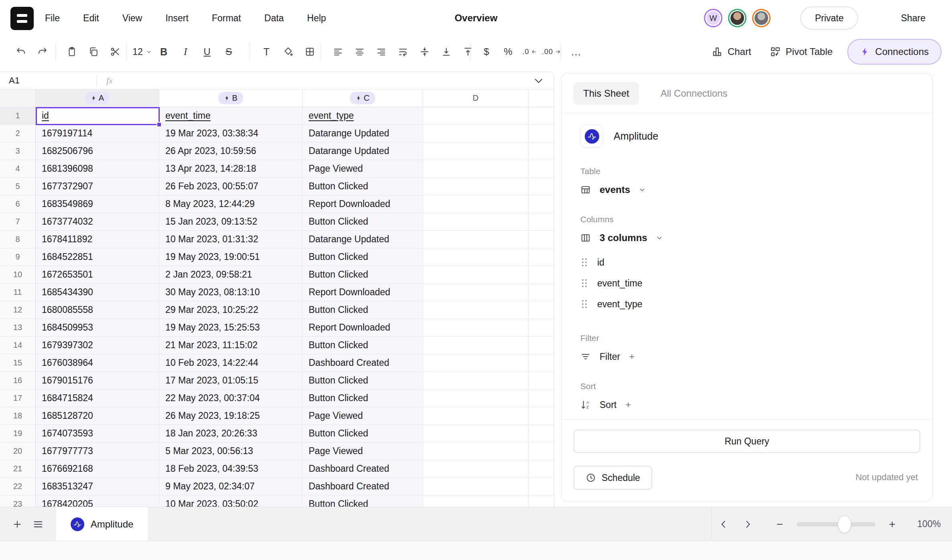 This screenshot has width=952, height=560. Describe the element at coordinates (231, 451) in the screenshot. I see `grid-cell: 5 Mar 2023, 00:56:13` at that location.